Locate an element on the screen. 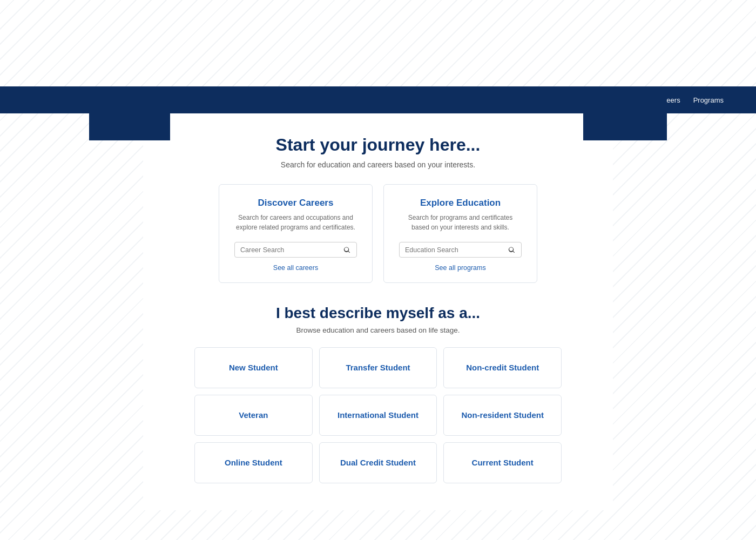  student-card-transfer-label: Transfer Student is located at coordinates (378, 367).